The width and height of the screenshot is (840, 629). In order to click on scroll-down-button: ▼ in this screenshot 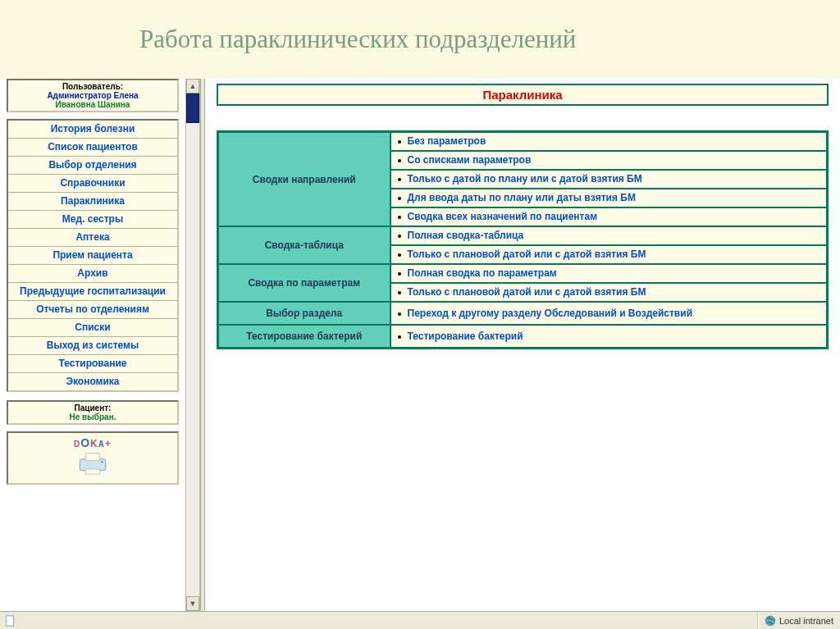, I will do `click(193, 604)`.